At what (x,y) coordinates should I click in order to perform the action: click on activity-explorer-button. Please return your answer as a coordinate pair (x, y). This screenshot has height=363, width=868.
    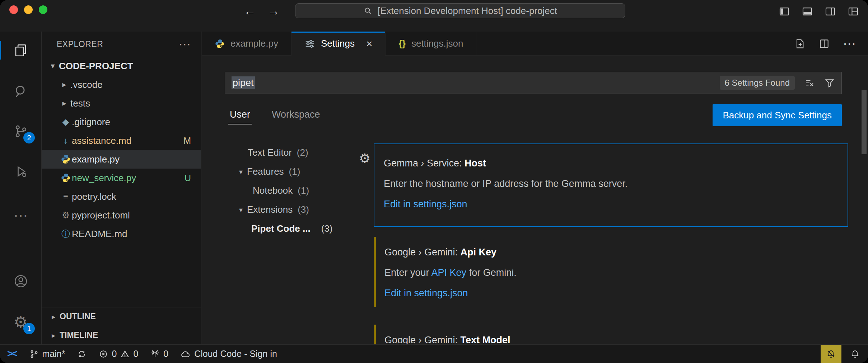
    Looking at the image, I should click on (21, 50).